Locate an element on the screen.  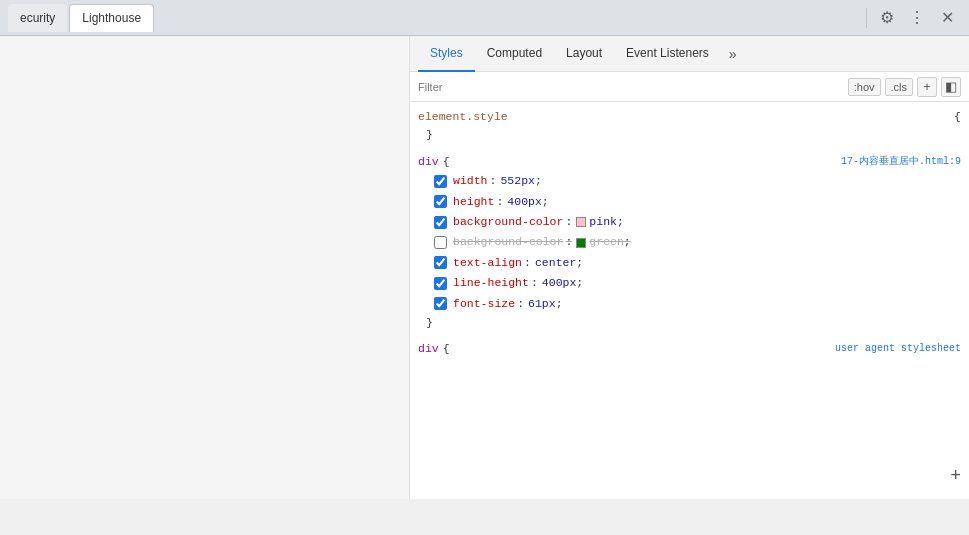
toggle-button: ◧ is located at coordinates (951, 87).